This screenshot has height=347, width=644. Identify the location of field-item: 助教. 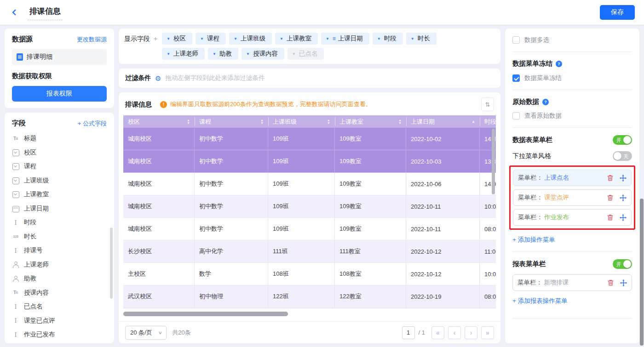
(59, 279).